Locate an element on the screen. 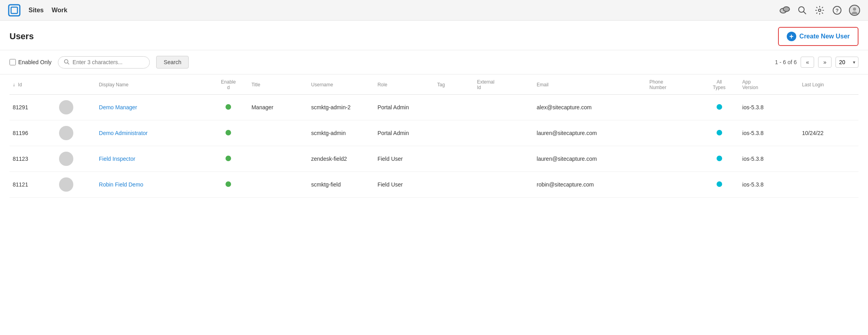  user-display-name-link: Demo Administrator is located at coordinates (124, 133).